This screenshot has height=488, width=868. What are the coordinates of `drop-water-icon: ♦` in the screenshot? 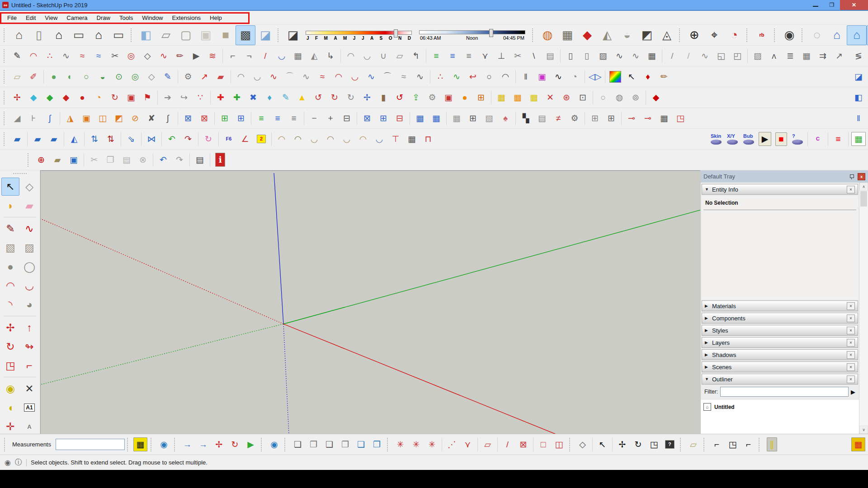 It's located at (269, 98).